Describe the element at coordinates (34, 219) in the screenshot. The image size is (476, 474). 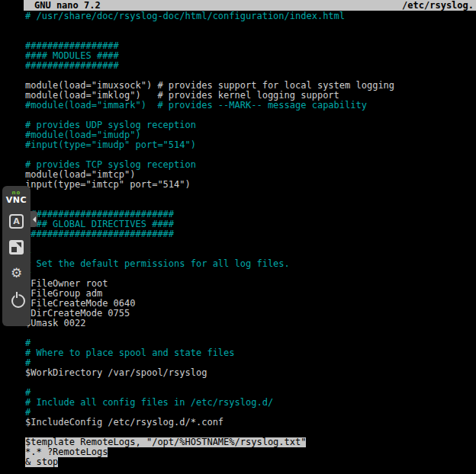
I see `collapse-arrow-icon` at that location.